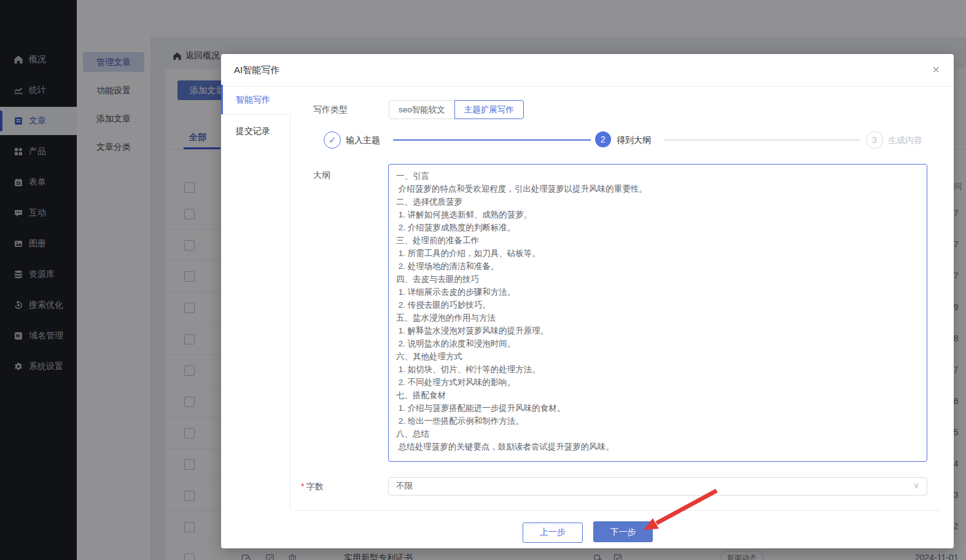 The image size is (966, 560). I want to click on step-line-pending, so click(762, 140).